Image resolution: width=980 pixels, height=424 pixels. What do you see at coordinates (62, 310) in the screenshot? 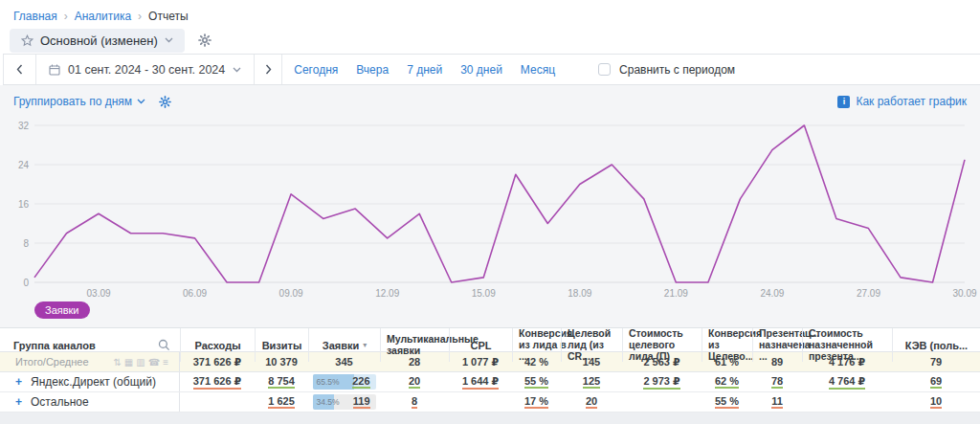
I see `legend-badge-applications: Заявки` at bounding box center [62, 310].